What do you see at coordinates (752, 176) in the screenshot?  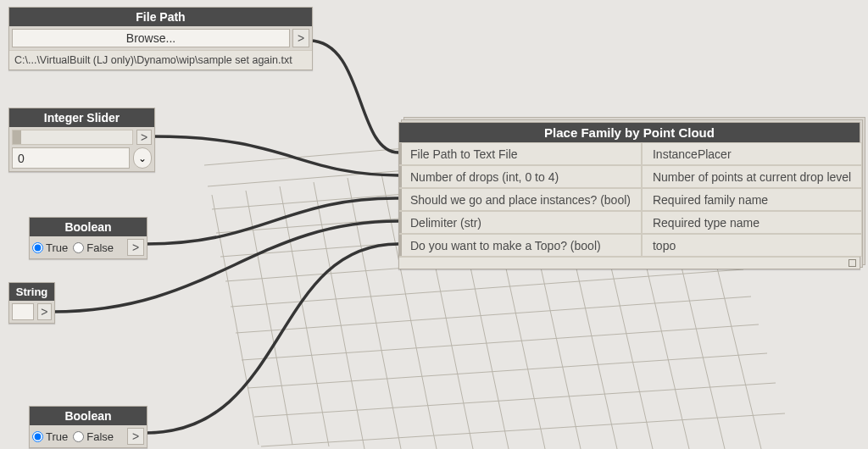 I see `output-port-1: Number of points at current drop level` at bounding box center [752, 176].